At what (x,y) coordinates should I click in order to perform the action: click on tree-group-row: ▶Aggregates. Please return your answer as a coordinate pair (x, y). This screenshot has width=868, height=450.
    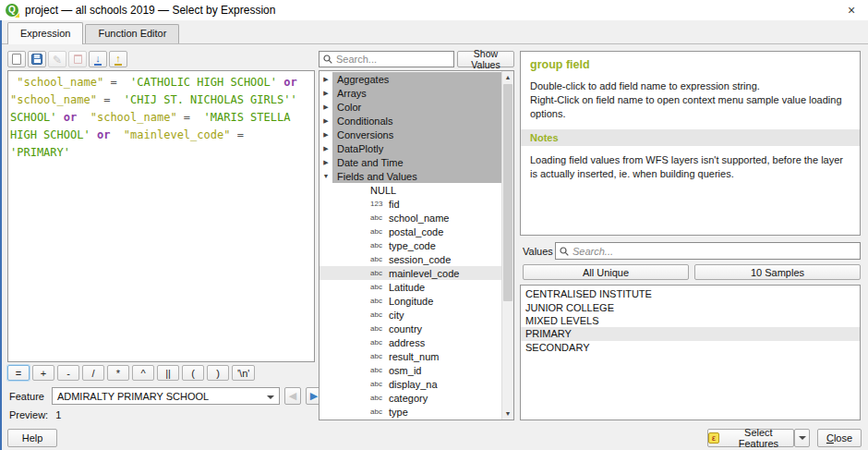
    Looking at the image, I should click on (410, 79).